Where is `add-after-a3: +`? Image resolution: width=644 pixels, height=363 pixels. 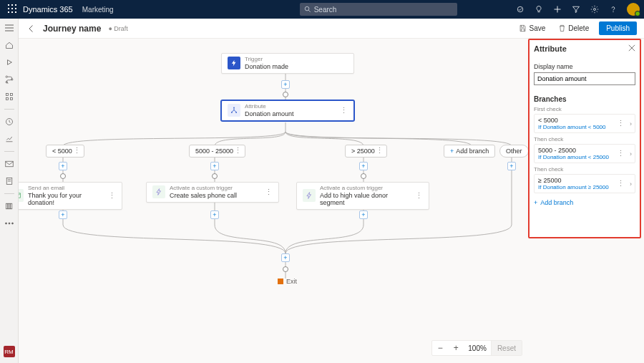
add-after-a3: + is located at coordinates (364, 215).